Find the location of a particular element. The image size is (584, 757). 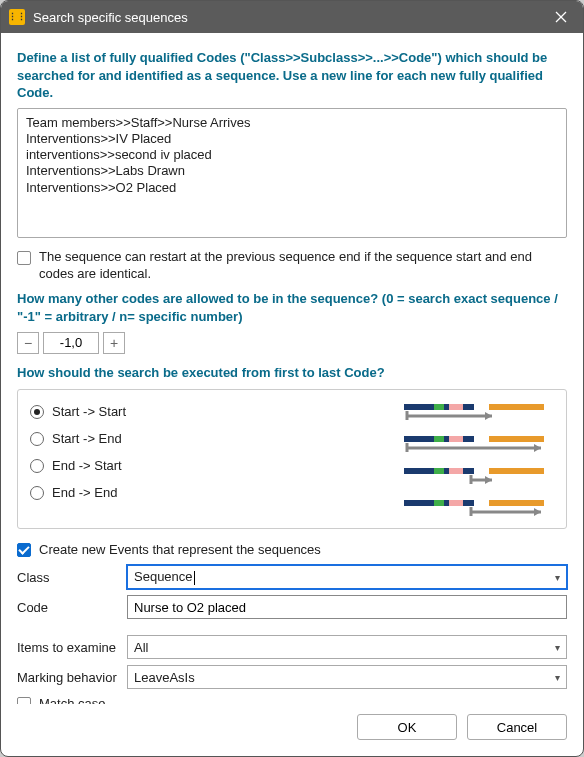

define-label: Define a list of fully qualified Codes (… is located at coordinates (292, 76).